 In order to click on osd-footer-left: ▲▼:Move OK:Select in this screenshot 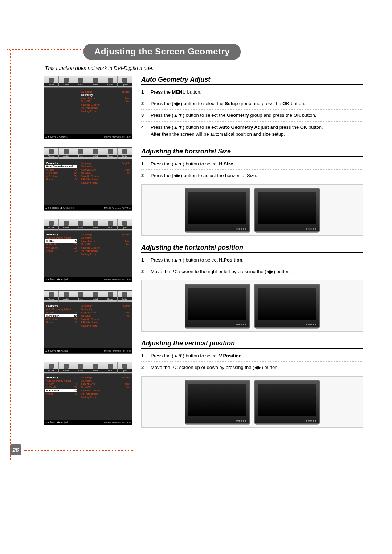, I will do `click(56, 136)`.